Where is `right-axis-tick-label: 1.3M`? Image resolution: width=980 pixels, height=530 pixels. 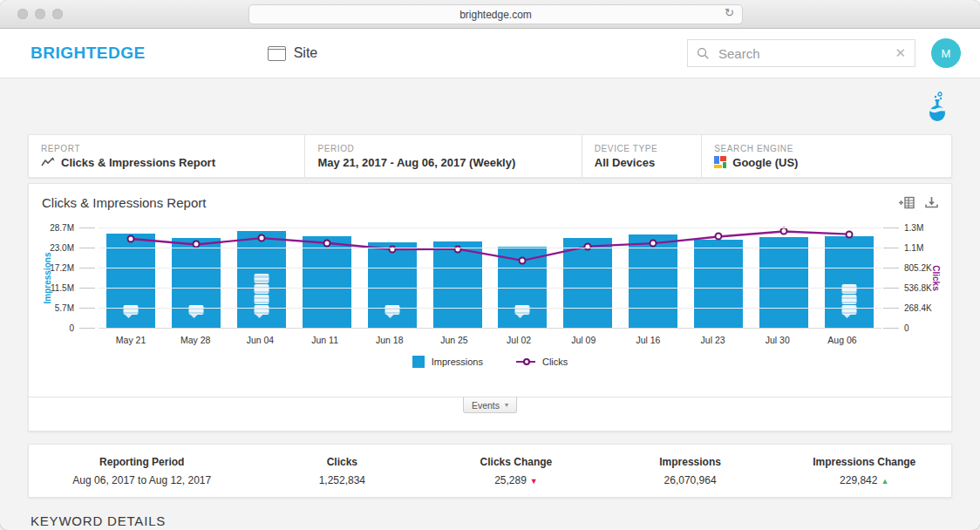 right-axis-tick-label: 1.3M is located at coordinates (914, 228).